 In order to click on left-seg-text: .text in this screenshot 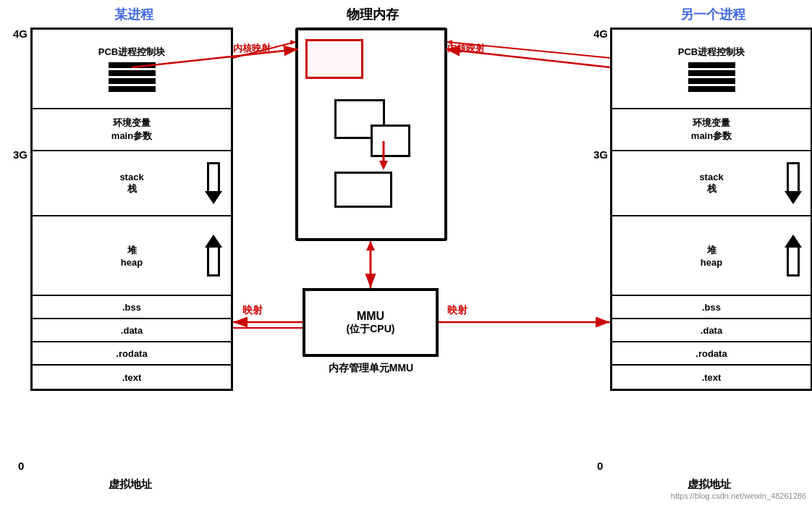, I will do `click(132, 377)`.